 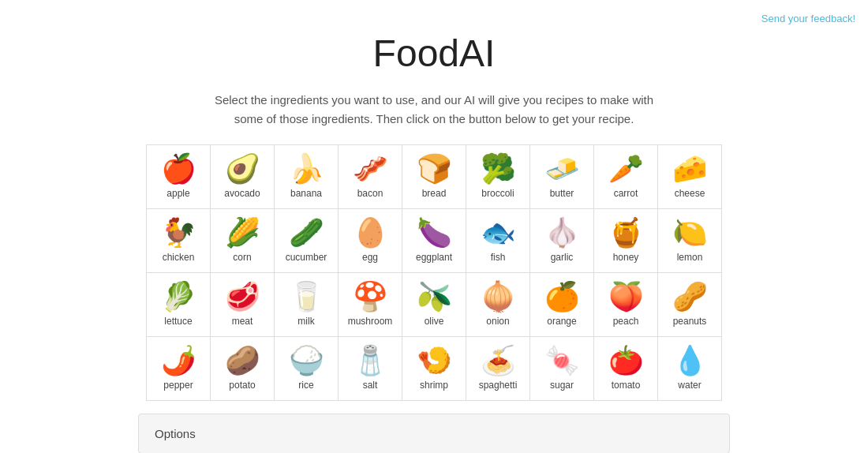 What do you see at coordinates (499, 177) in the screenshot?
I see `ingredient-item-broccoli: 🥦broccoli` at bounding box center [499, 177].